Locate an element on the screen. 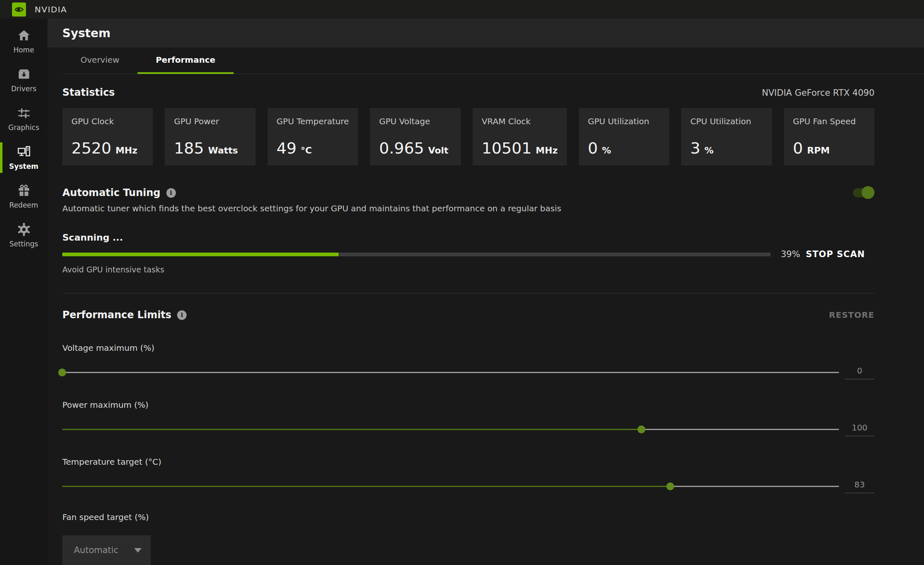  tab-performance: Performance is located at coordinates (185, 61).